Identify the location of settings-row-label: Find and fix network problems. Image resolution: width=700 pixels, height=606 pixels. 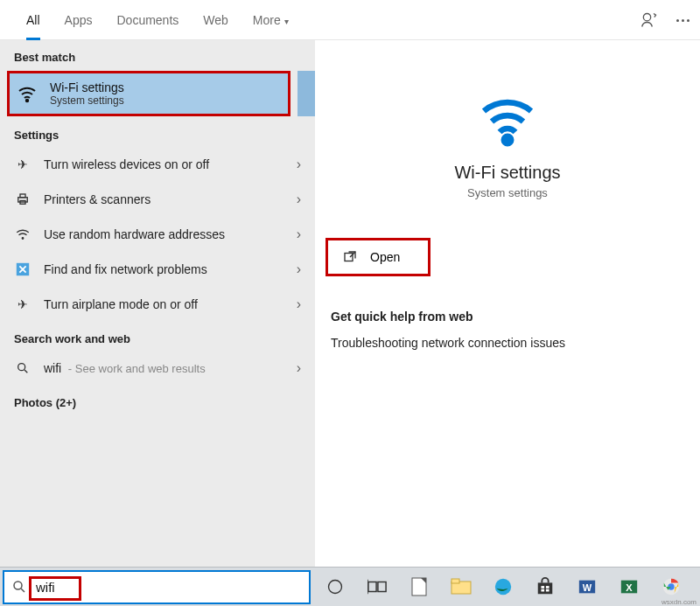
(126, 269).